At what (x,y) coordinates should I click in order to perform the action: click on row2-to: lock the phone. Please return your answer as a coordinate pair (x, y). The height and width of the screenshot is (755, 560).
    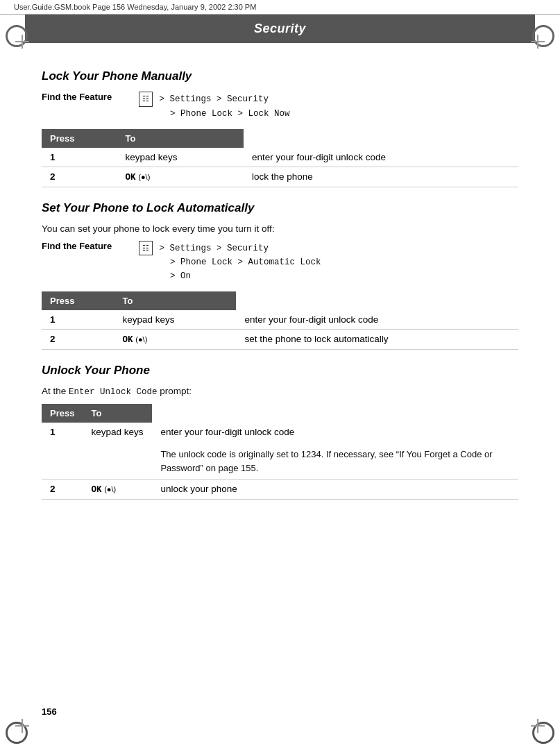
    Looking at the image, I should click on (381, 176).